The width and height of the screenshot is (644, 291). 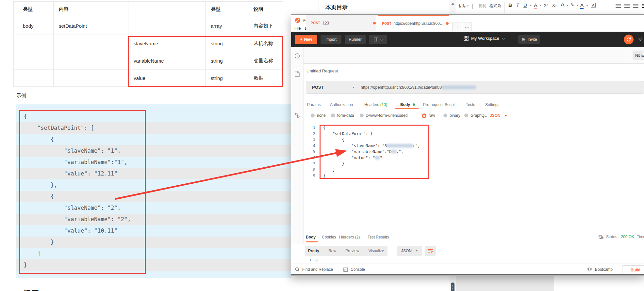 What do you see at coordinates (468, 269) in the screenshot?
I see `status-bar: Find and Replace Console Bootcamp Build` at bounding box center [468, 269].